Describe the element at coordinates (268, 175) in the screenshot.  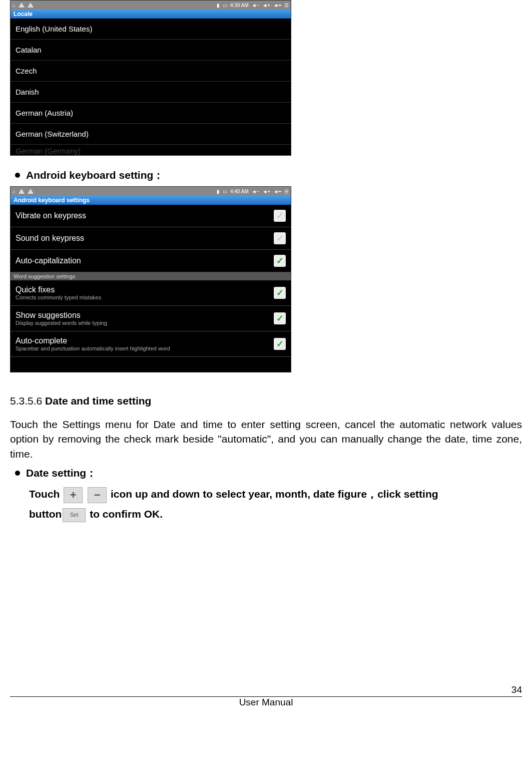
I see `heading-keyboard: Android keyboard setting：` at that location.